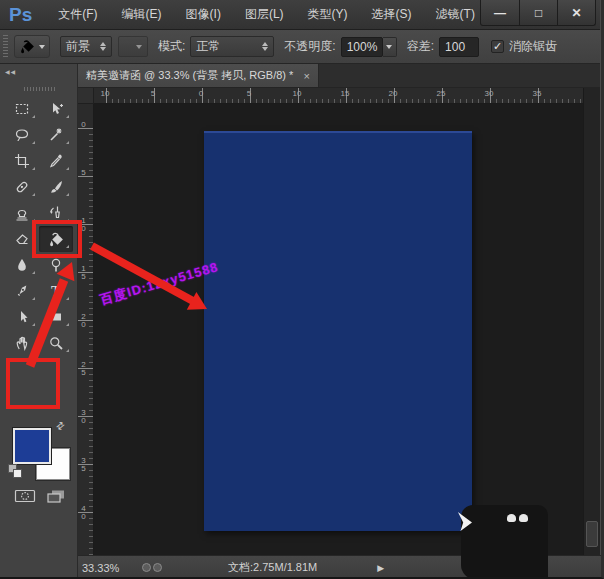 This screenshot has height=579, width=604. I want to click on tool-hand, so click(22, 343).